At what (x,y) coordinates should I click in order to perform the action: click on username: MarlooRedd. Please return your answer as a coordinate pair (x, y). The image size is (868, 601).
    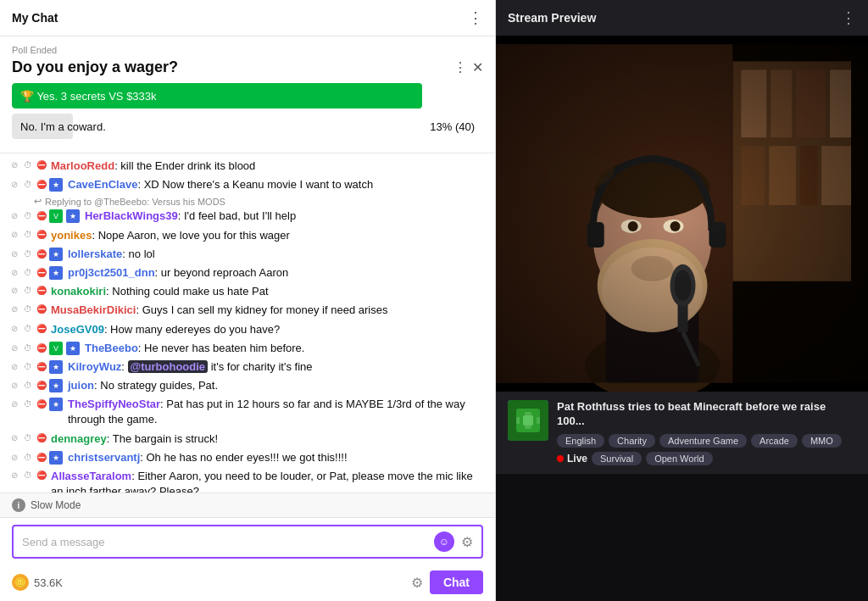
    Looking at the image, I should click on (83, 166).